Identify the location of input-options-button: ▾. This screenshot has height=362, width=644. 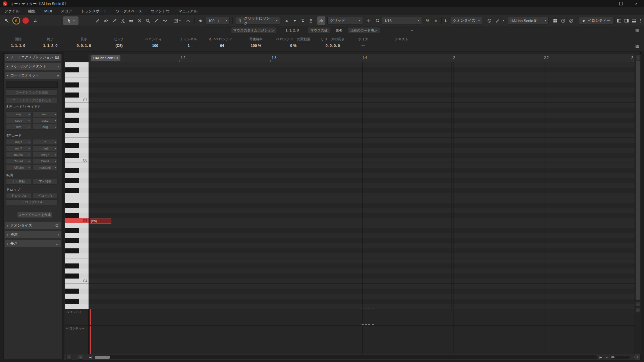
(503, 21).